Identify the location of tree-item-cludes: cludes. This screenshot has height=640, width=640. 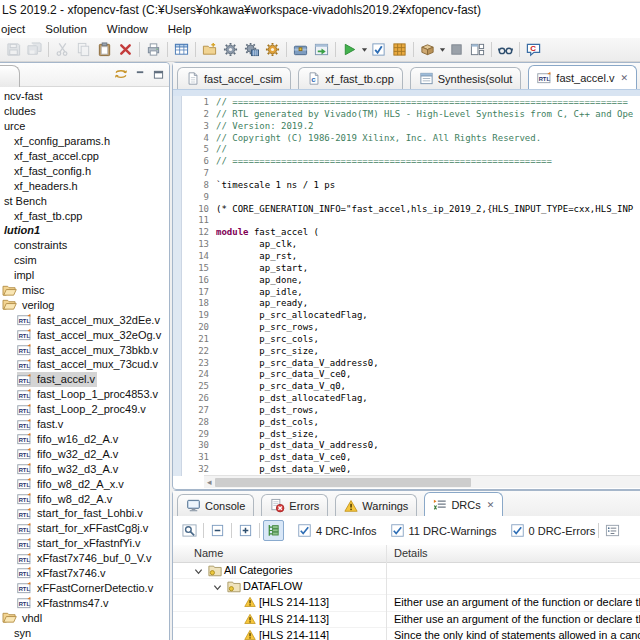
(84, 112).